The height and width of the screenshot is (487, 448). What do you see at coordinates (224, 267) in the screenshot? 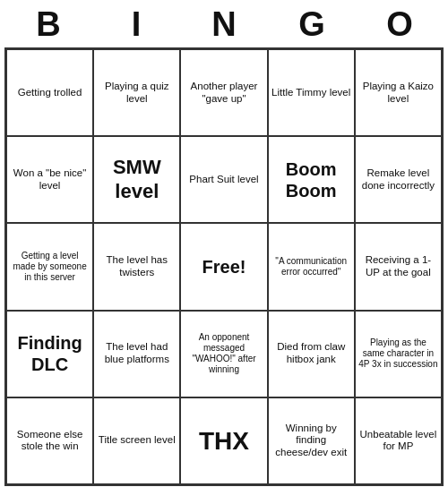
I see `bingo-cell-12: Free!` at bounding box center [224, 267].